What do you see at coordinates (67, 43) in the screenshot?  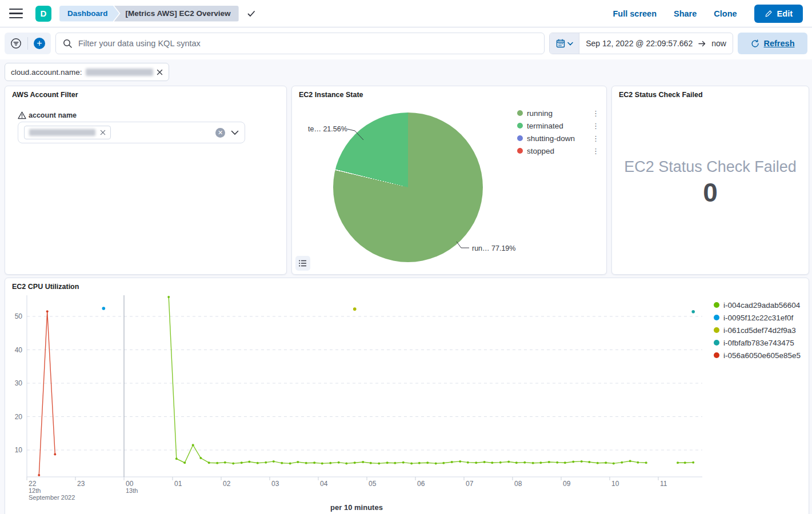 I see `search-icon` at bounding box center [67, 43].